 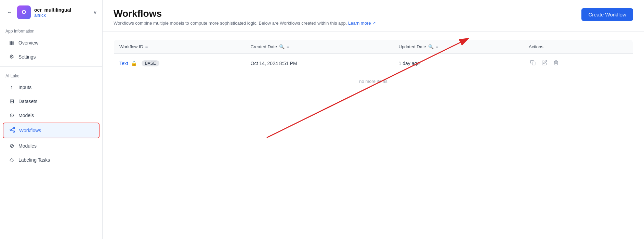 I want to click on col-header-workflow-id: Workflow ID ≡, so click(x=180, y=47).